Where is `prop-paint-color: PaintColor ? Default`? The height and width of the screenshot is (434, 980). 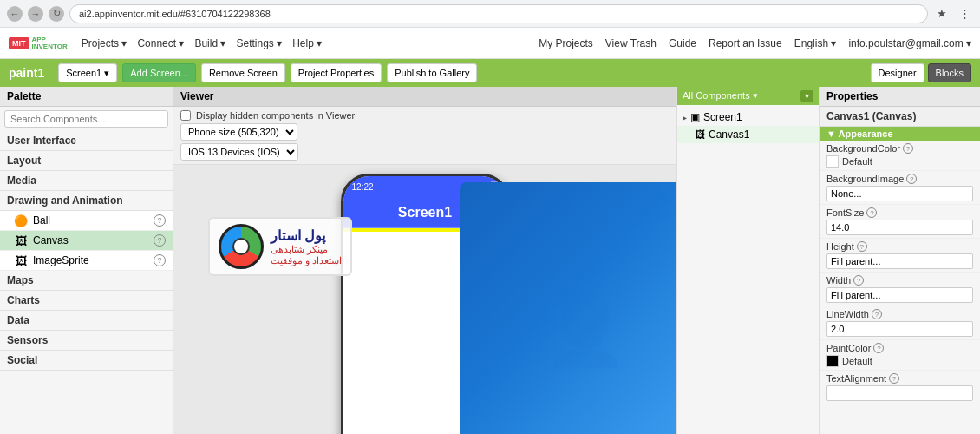
prop-paint-color: PaintColor ? Default is located at coordinates (900, 356).